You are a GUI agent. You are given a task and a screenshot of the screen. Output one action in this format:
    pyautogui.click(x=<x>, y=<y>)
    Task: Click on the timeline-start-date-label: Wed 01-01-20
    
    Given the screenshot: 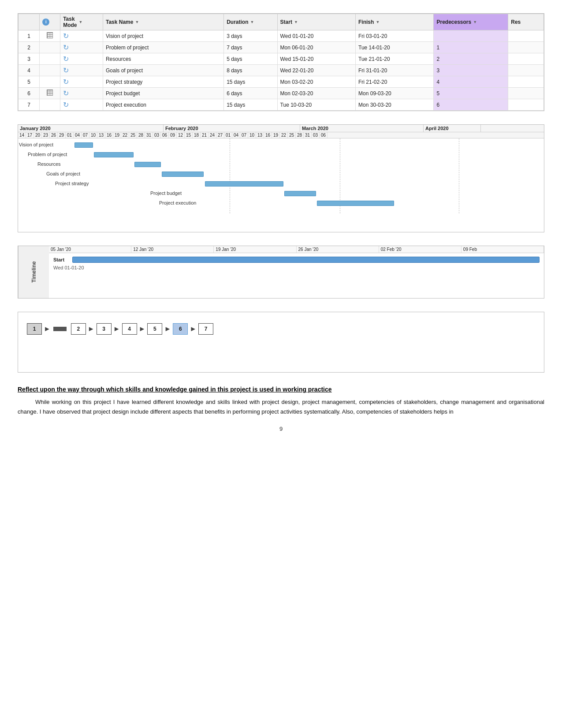 What is the action you would take?
    pyautogui.click(x=296, y=267)
    